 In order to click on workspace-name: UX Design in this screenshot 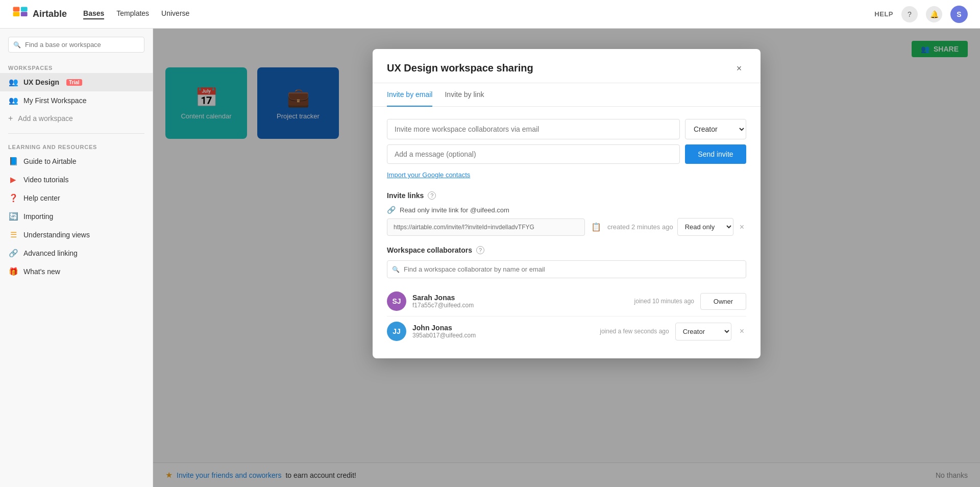, I will do `click(41, 82)`.